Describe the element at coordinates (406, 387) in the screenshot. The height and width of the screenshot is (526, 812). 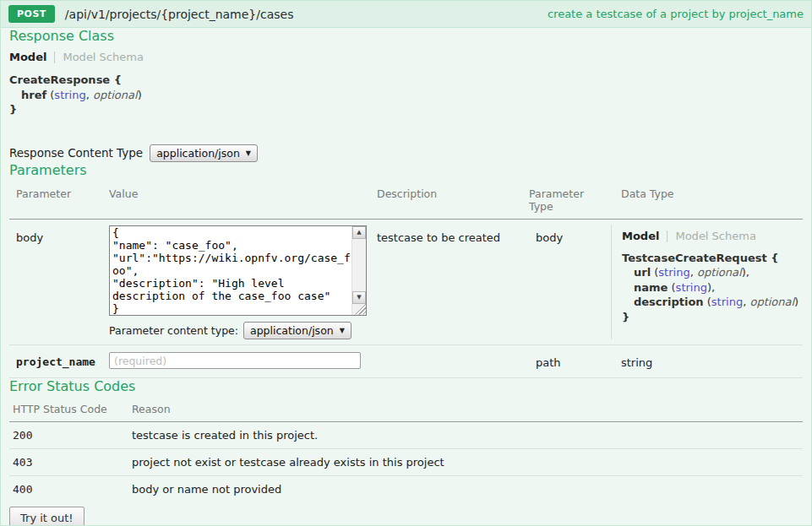
I see `error-status-codes-heading: Error Status Codes` at that location.